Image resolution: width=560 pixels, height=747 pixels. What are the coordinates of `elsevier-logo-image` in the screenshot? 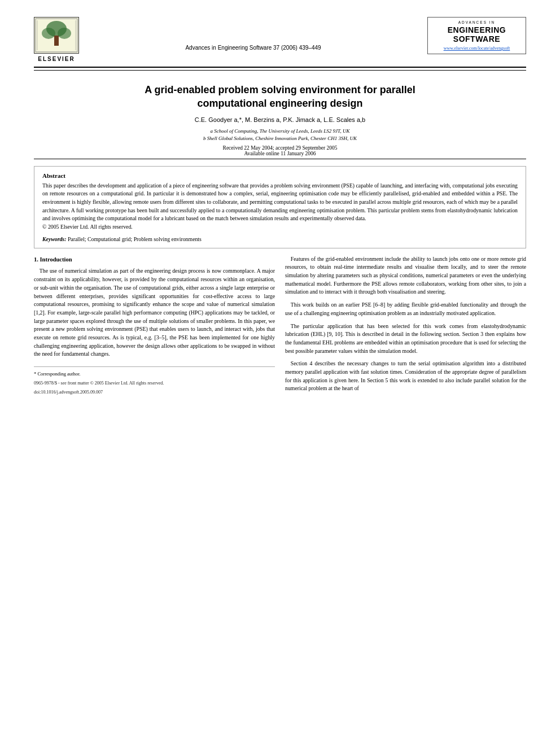 It's located at (56, 35).